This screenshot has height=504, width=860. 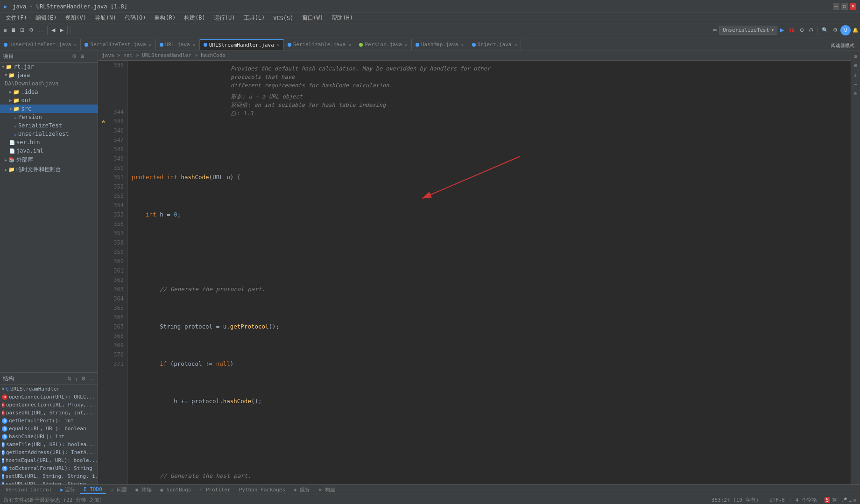 What do you see at coordinates (49, 142) in the screenshot?
I see `tree-item-serbin: 📄 ser.bin` at bounding box center [49, 142].